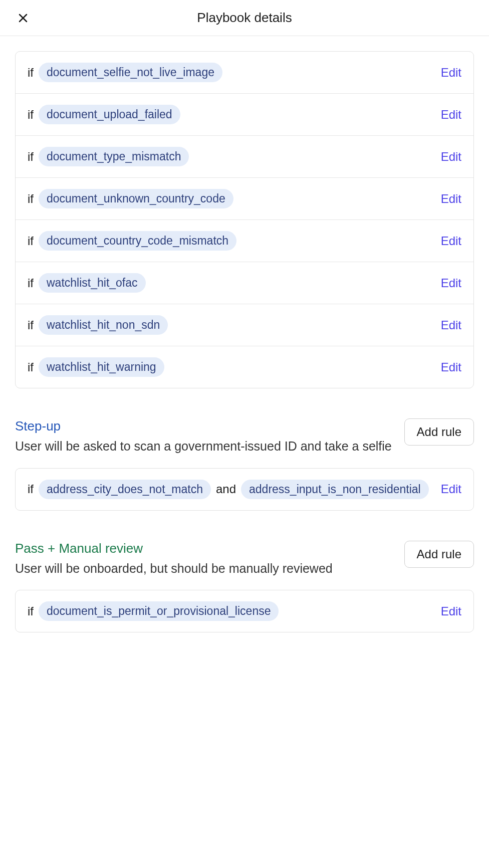  I want to click on pass-title: Pass + Manual review, so click(204, 548).